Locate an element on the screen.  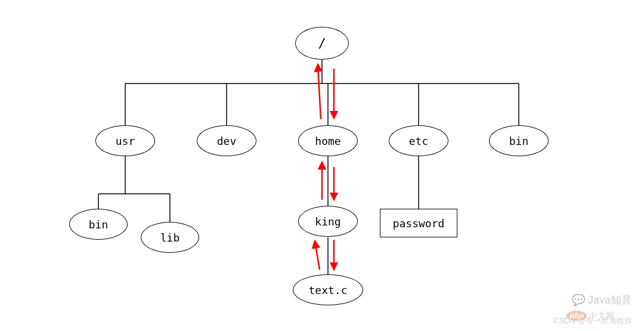
node-label: home is located at coordinates (328, 141).